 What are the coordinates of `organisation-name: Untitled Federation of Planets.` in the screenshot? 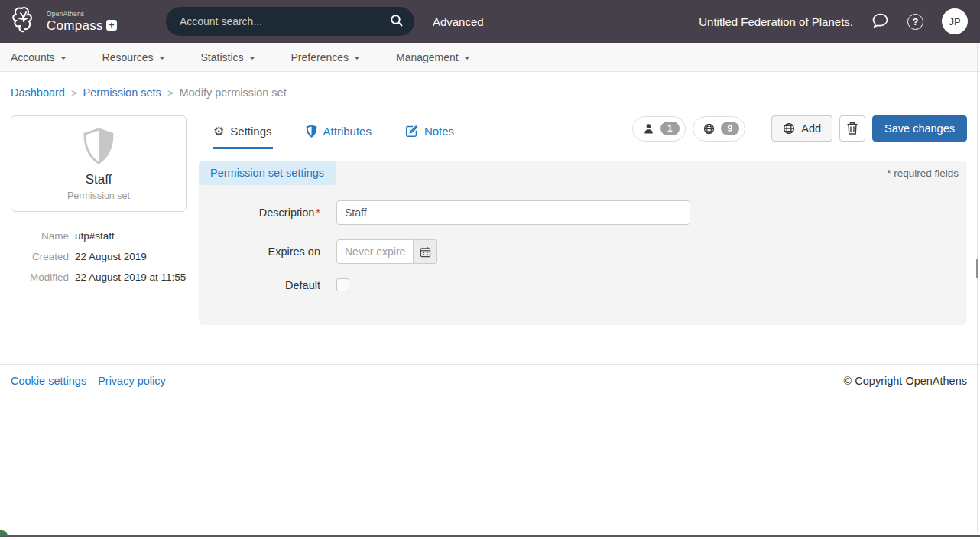 It's located at (776, 21).